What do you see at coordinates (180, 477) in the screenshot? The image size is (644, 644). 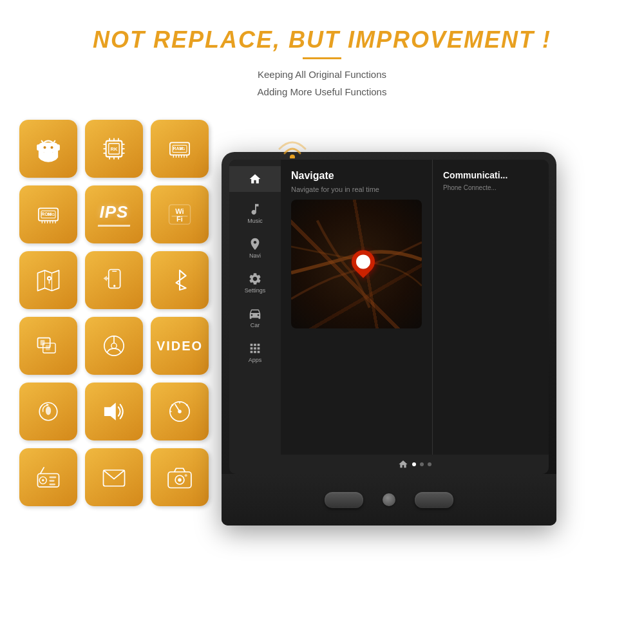 I see `camera-icon` at bounding box center [180, 477].